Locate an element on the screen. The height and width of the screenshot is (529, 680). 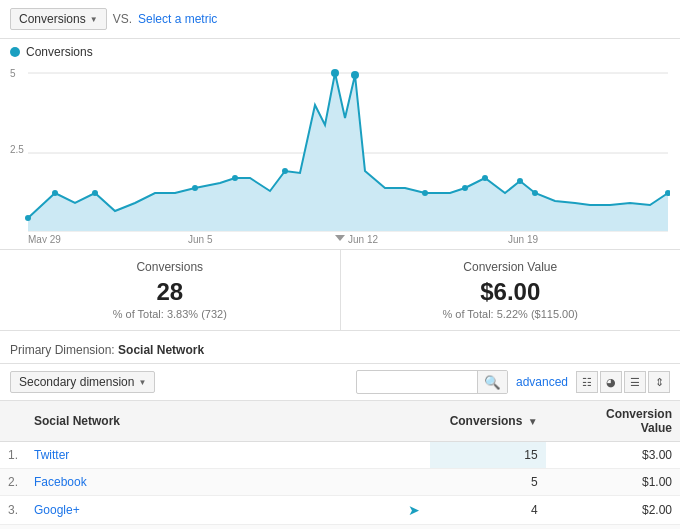
row-conversions: 15 is located at coordinates (488, 456).